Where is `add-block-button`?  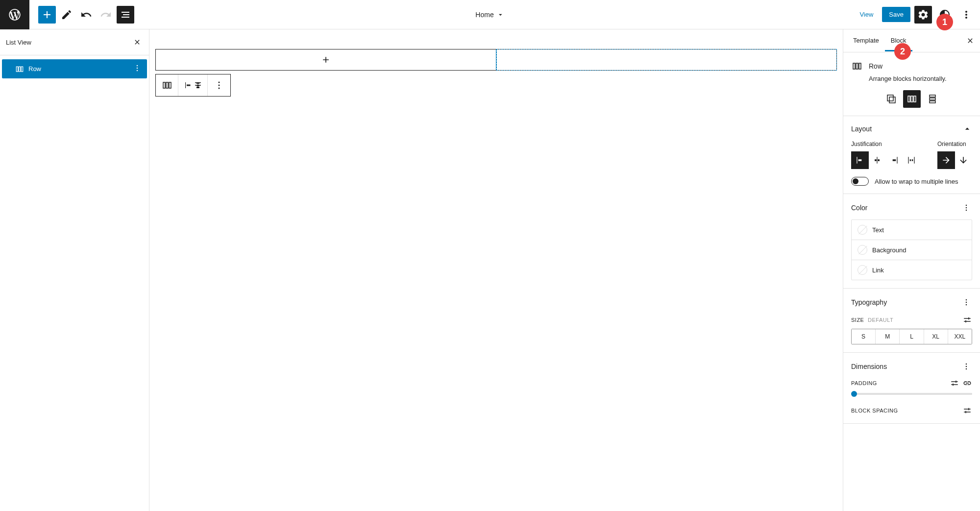 add-block-button is located at coordinates (47, 15).